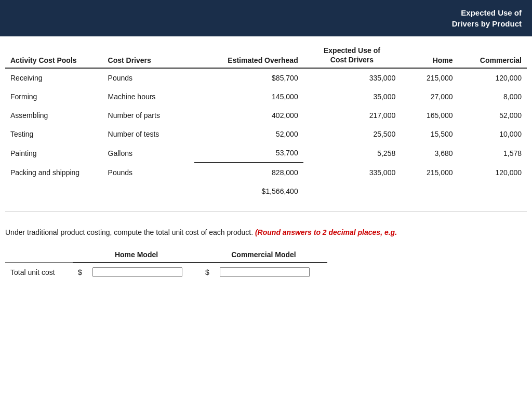 The width and height of the screenshot is (532, 396). I want to click on commercial-cell: 8,000, so click(493, 97).